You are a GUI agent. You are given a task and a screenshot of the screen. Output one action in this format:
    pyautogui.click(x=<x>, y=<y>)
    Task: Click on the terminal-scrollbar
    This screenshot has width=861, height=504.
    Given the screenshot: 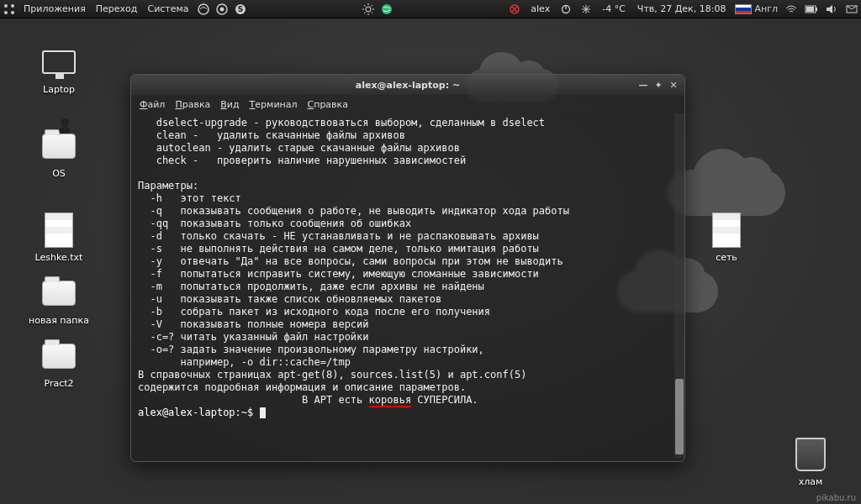 What is the action you would take?
    pyautogui.click(x=679, y=286)
    